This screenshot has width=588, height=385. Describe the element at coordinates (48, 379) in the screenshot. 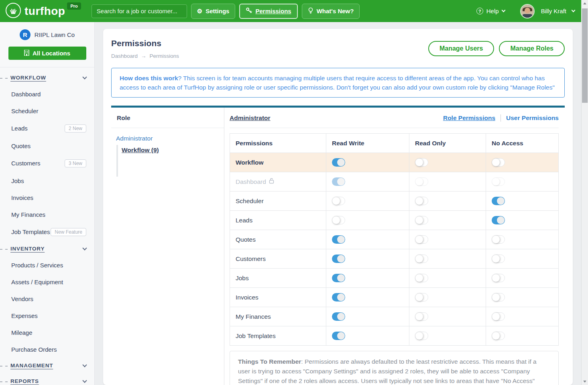

I see `sidebar-section-reports: REPORTS` at that location.